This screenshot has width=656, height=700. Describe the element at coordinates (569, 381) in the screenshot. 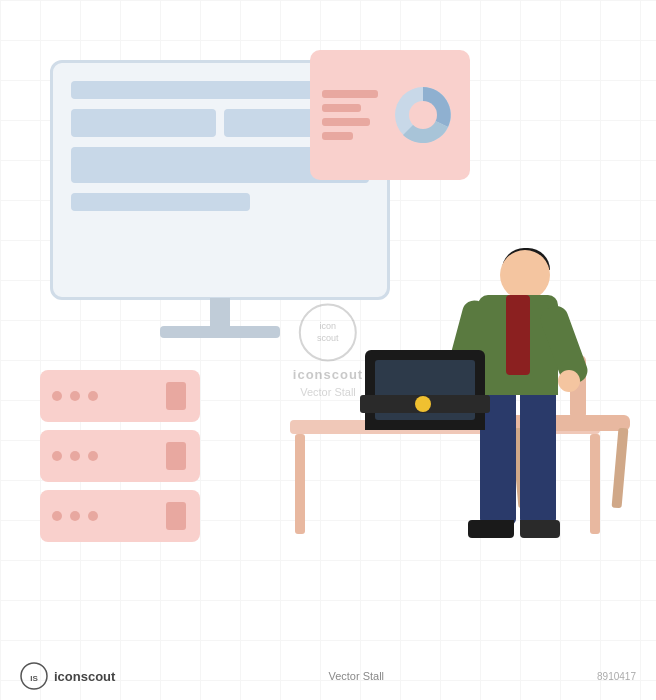

I see `person-hand-right` at that location.